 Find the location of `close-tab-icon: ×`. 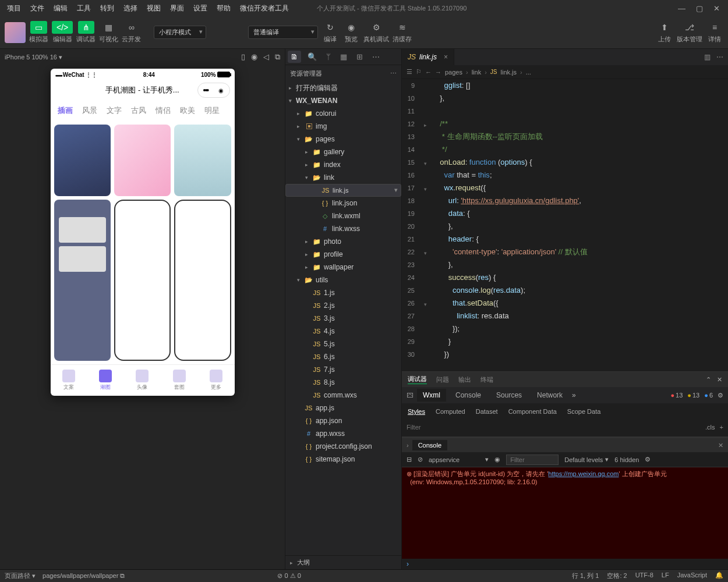

close-tab-icon: × is located at coordinates (446, 57).